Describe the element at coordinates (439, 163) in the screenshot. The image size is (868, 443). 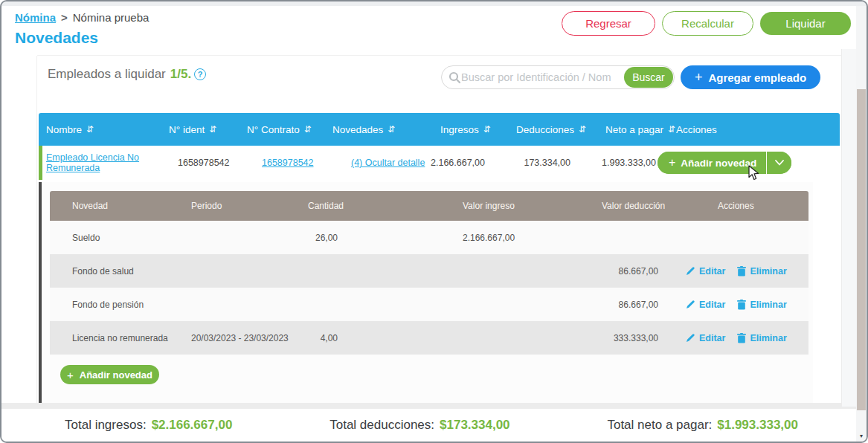
I see `employee-row: Empleado Licencia No Remunerada 16589785…` at that location.